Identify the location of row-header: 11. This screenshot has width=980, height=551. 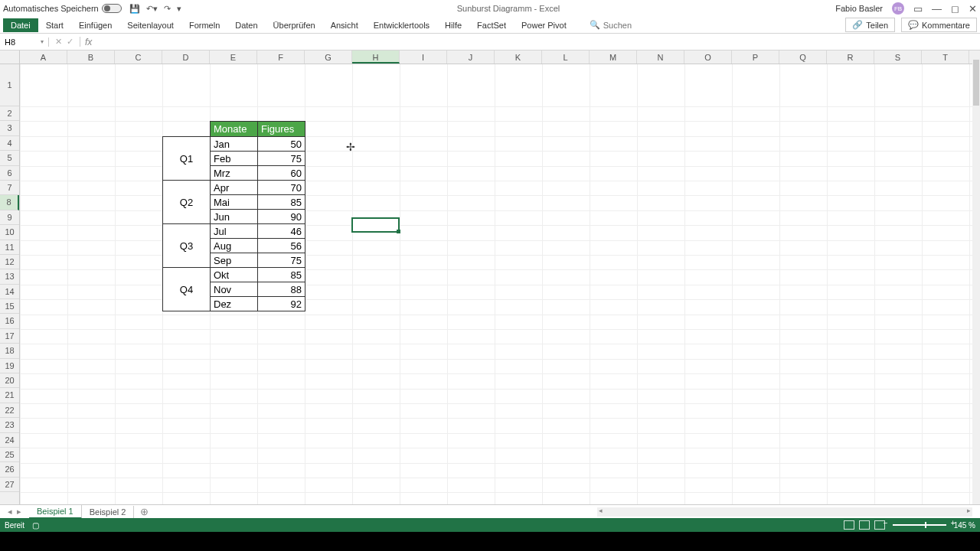
(9, 248).